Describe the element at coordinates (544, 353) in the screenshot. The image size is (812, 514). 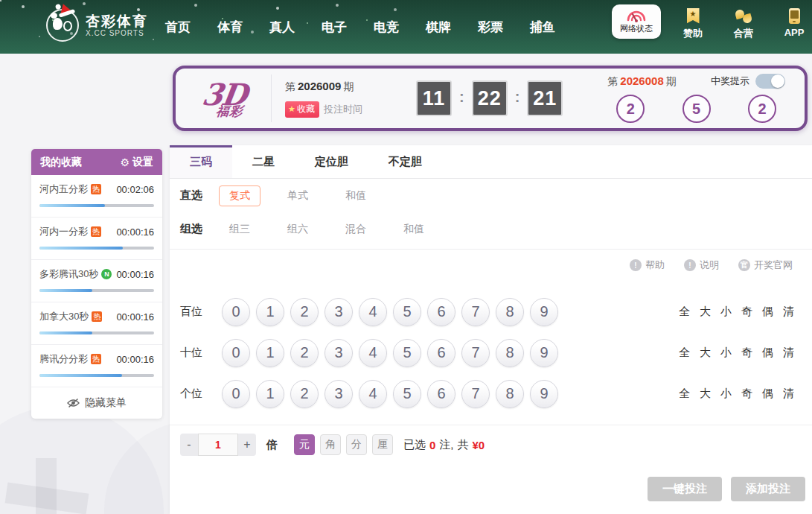
I see `digit-button-十位-9: 9` at that location.